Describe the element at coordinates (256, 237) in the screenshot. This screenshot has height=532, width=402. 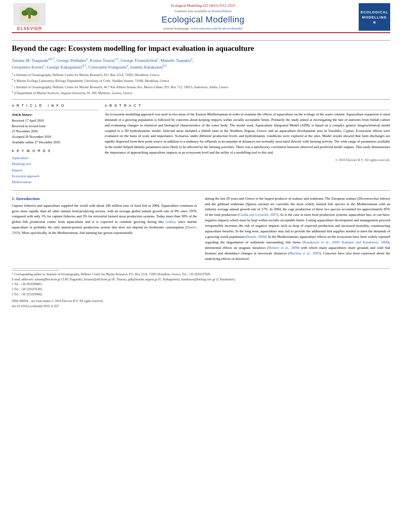
I see `duarte-ref-2: Duarte, 2009` at that location.